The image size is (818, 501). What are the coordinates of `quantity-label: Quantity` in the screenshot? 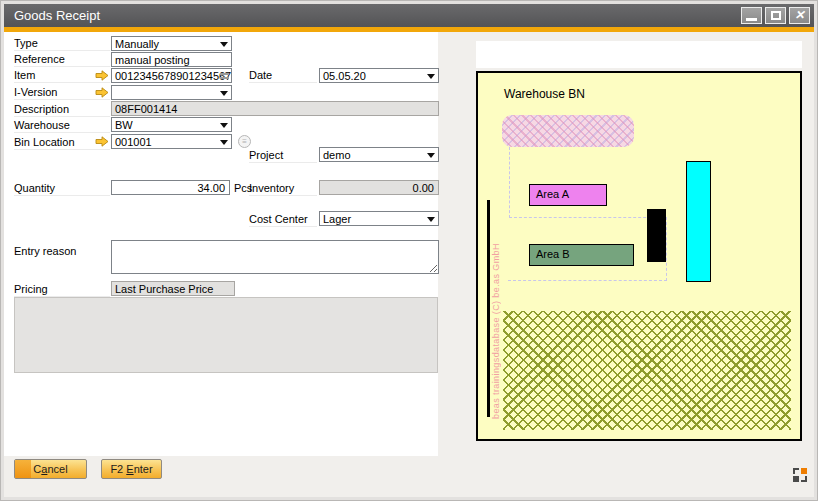 It's located at (62, 189).